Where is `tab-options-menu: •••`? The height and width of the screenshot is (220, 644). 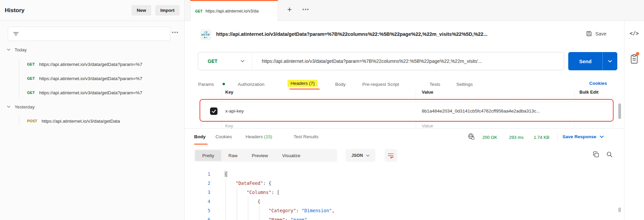 tab-options-menu: ••• is located at coordinates (306, 9).